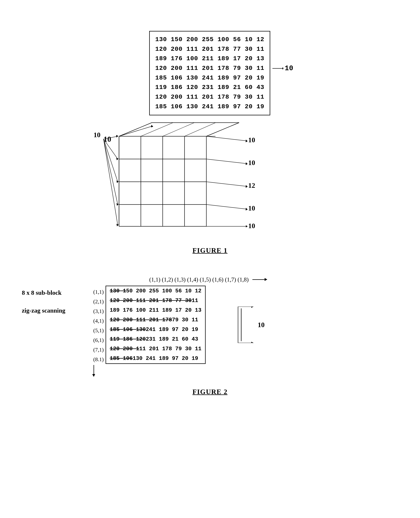 This screenshot has height=518, width=420. What do you see at coordinates (53, 311) in the screenshot?
I see `label-zigzag: zig-zag scanning` at bounding box center [53, 311].